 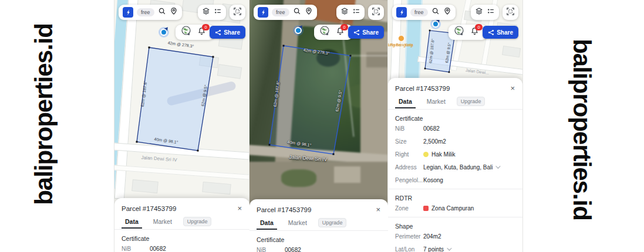 I want to click on row-zone: Zone Zona Campuran, so click(x=456, y=208).